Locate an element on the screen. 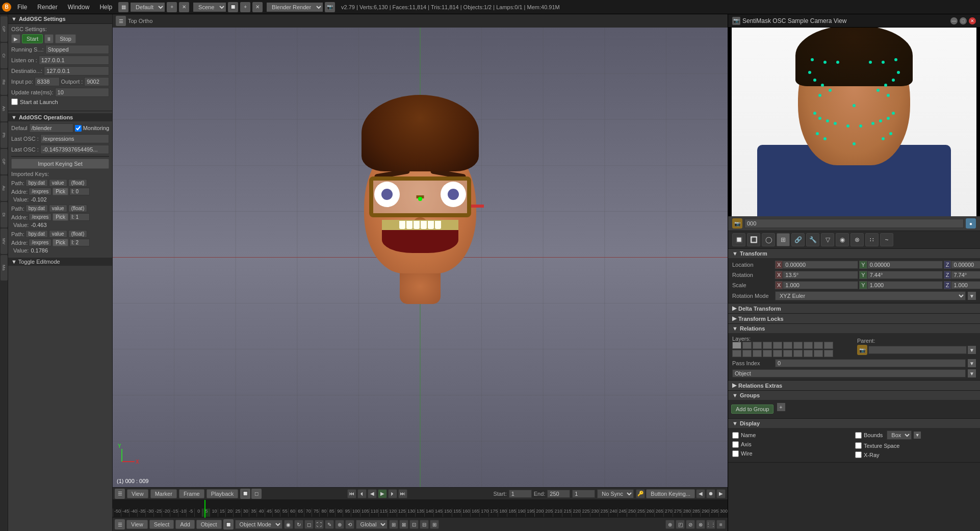 This screenshot has width=980, height=531. addr2-pick: Pick is located at coordinates (60, 217).